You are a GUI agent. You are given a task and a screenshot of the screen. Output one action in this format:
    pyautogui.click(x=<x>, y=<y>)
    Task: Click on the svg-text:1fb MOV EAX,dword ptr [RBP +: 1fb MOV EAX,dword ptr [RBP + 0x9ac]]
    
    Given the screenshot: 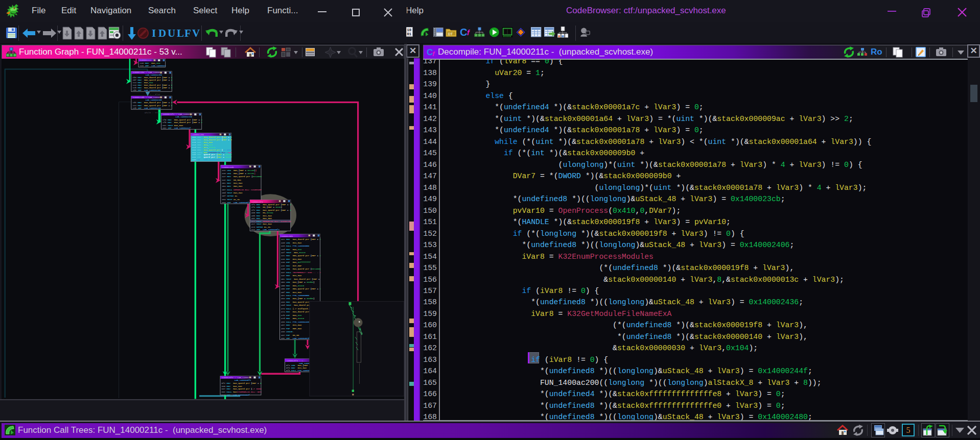 What is the action you would take?
    pyautogui.click(x=186, y=123)
    